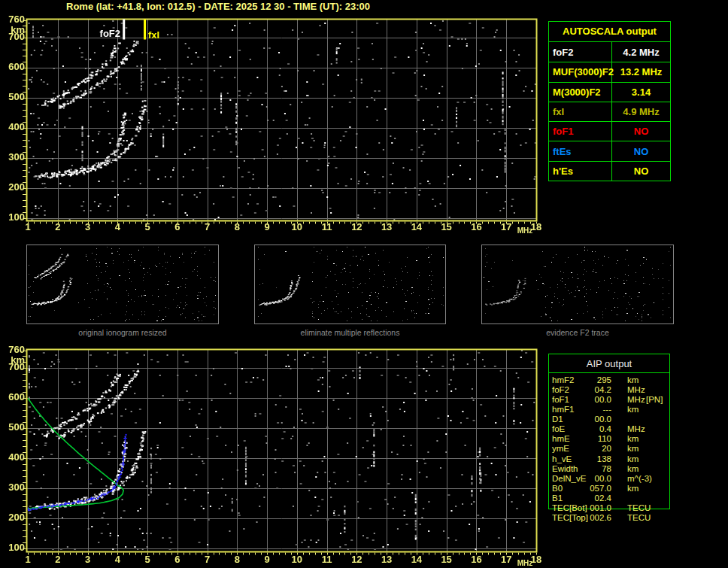  I want to click on window-title: Rome (lat: +41.8, lon: 012.5) - DATE: 20…, so click(218, 6).